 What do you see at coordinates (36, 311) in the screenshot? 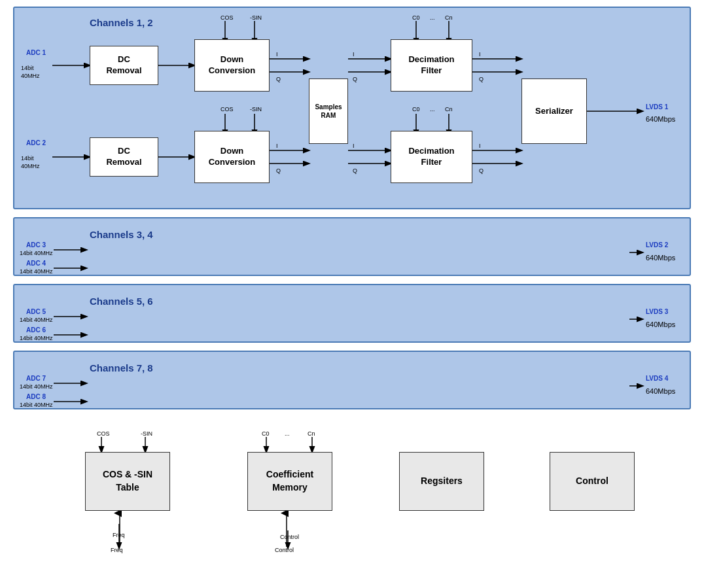
I see `svg-text: ADC 5` at bounding box center [36, 311].